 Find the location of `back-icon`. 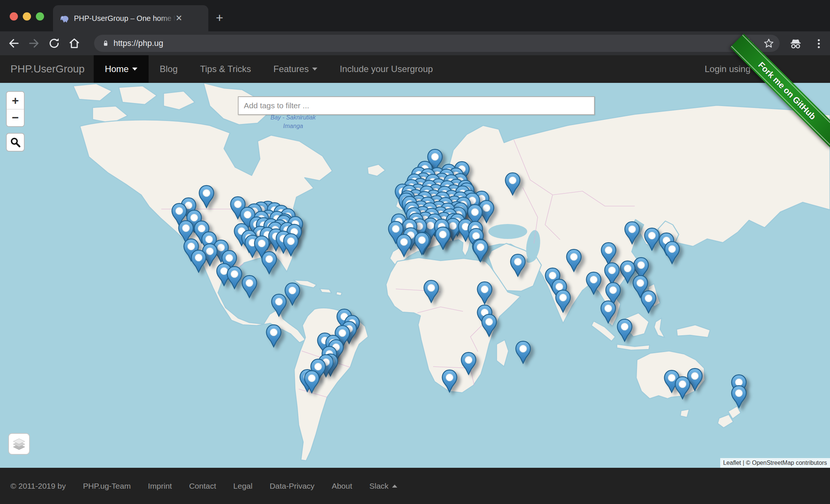

back-icon is located at coordinates (14, 43).